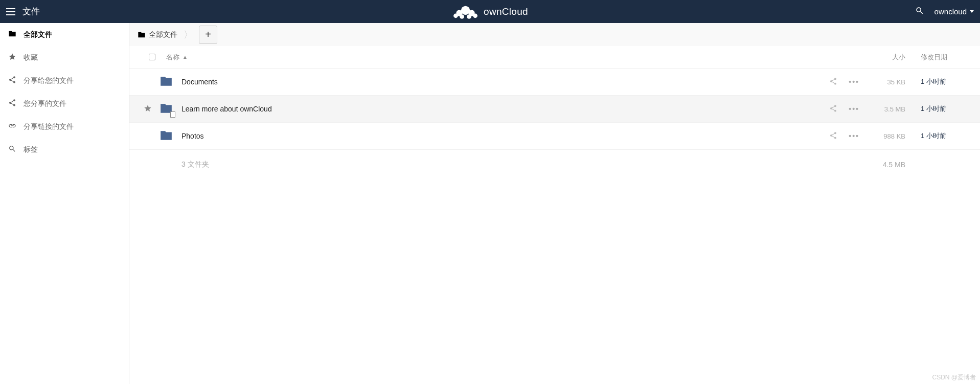 This screenshot has height=384, width=980. What do you see at coordinates (166, 109) in the screenshot?
I see `shared-folder-icon` at bounding box center [166, 109].